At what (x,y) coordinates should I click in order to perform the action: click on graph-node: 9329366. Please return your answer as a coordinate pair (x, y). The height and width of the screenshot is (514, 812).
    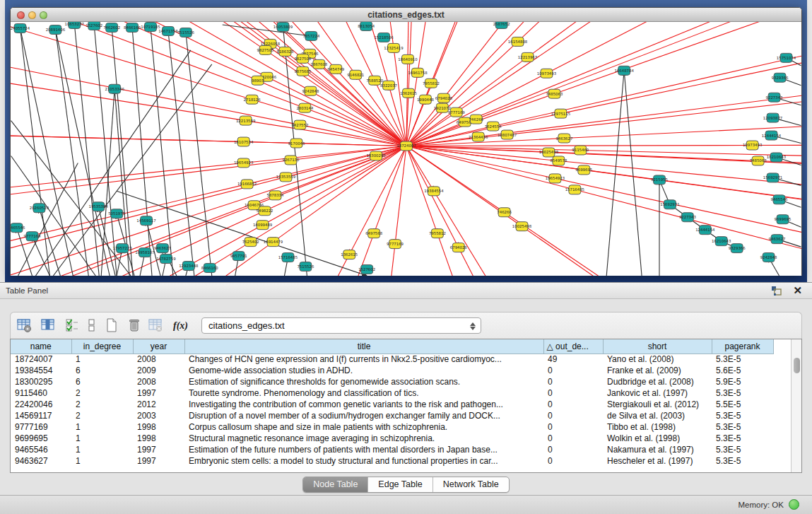
    Looking at the image, I should click on (780, 78).